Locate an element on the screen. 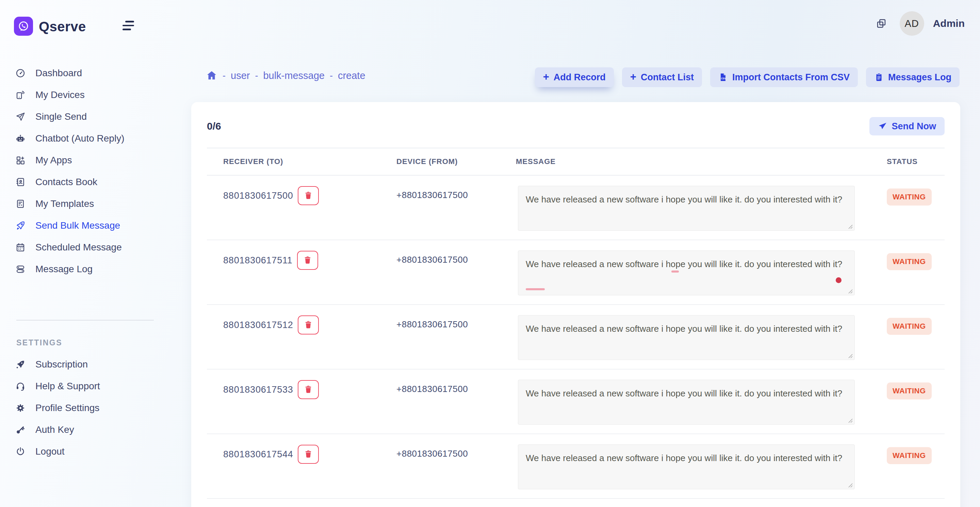  sidebar-item-dashboard: Dashboard is located at coordinates (96, 73).